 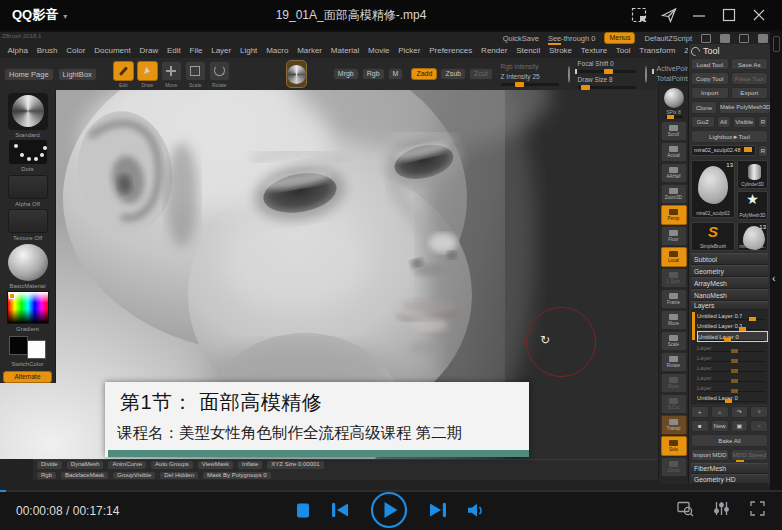 What do you see at coordinates (732, 316) in the screenshot?
I see `layer-row: Untitled Layer 0.7` at bounding box center [732, 316].